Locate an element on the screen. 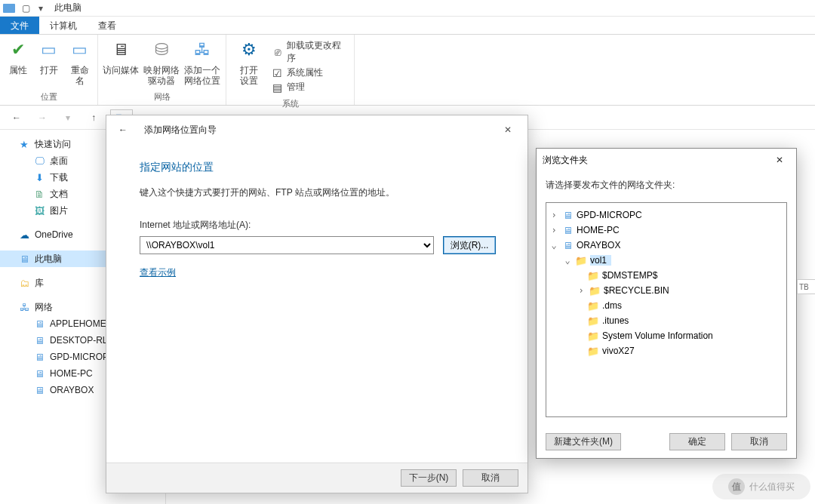  open-button: ▭ 打开 is located at coordinates (48, 57).